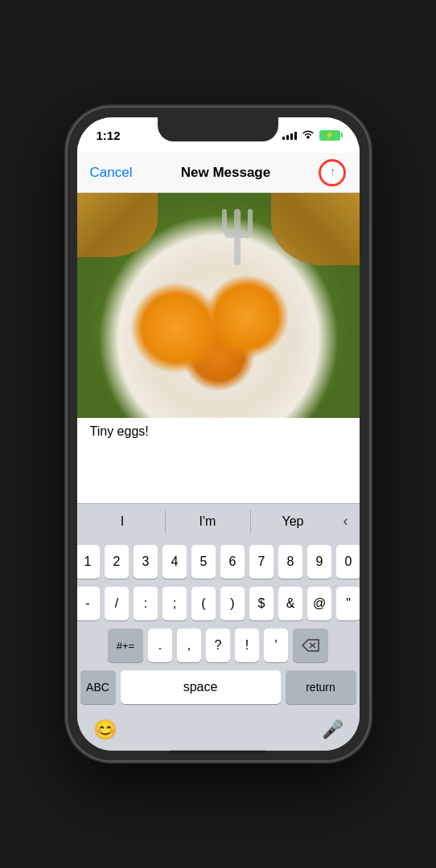  What do you see at coordinates (219, 627) in the screenshot?
I see `keyboard: 1 2 3 4 5 6 7 8 9 0 - / : ; ( ) $ &` at bounding box center [219, 627].